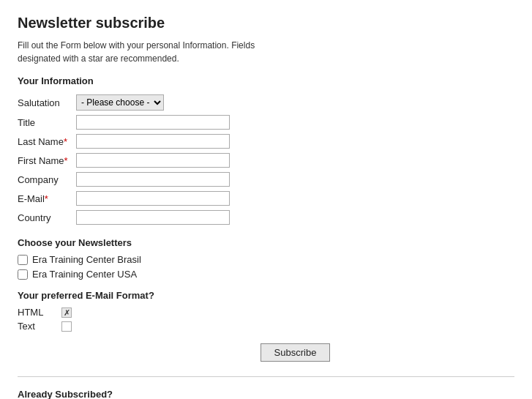 This screenshot has width=532, height=399. Describe the element at coordinates (40, 327) in the screenshot. I see `format-text-label: Text` at that location.